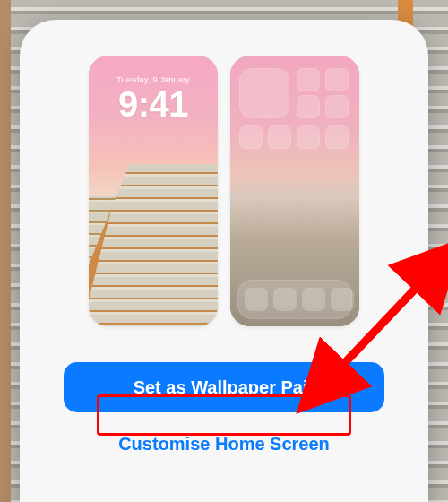  I want to click on home-widget-placeholder, so click(264, 93).